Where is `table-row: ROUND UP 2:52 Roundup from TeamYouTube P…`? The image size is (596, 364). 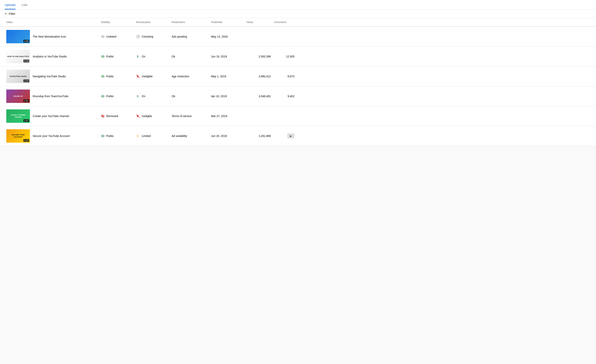 table-row: ROUND UP 2:52 Roundup from TeamYouTube P… is located at coordinates (298, 96).